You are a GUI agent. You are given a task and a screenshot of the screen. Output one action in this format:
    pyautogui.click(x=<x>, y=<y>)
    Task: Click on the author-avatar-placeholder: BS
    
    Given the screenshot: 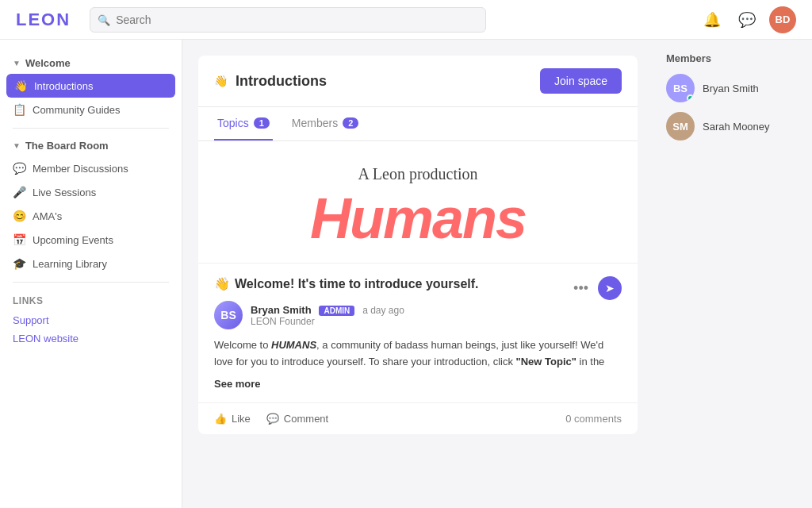 What is the action you would take?
    pyautogui.click(x=228, y=315)
    